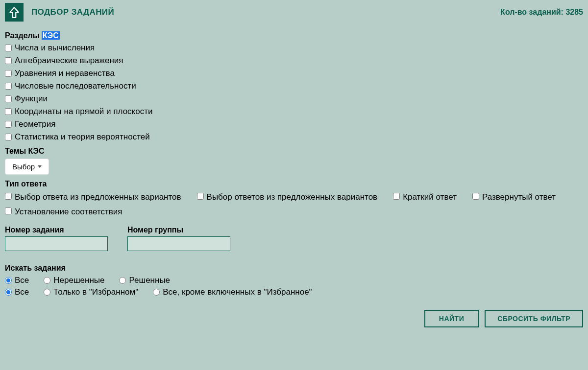 The width and height of the screenshot is (588, 370). Describe the element at coordinates (179, 244) in the screenshot. I see `group-number-input` at that location.